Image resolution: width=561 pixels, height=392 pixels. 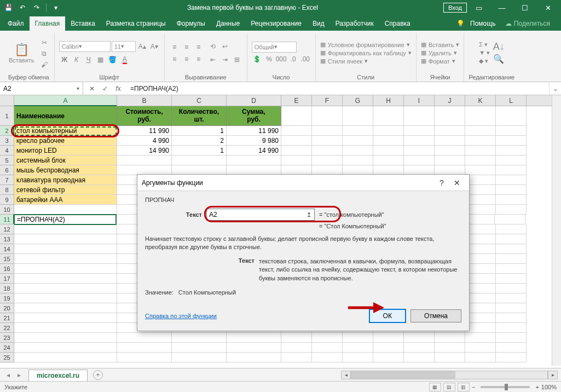 I want to click on copy-icon: ⧉, so click(x=44, y=54).